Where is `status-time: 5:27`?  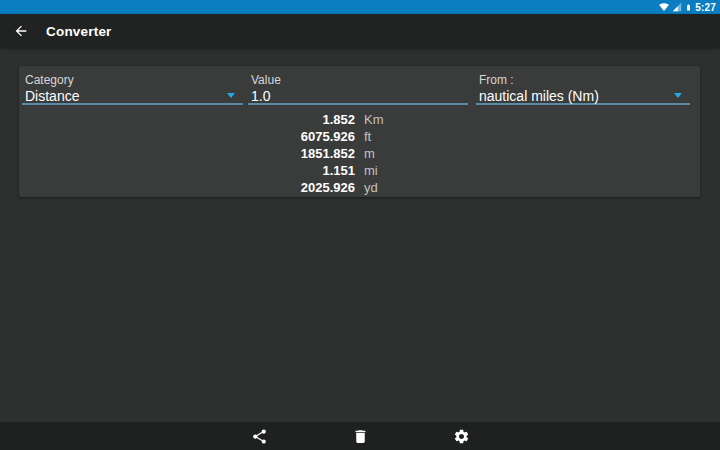 status-time: 5:27 is located at coordinates (706, 8).